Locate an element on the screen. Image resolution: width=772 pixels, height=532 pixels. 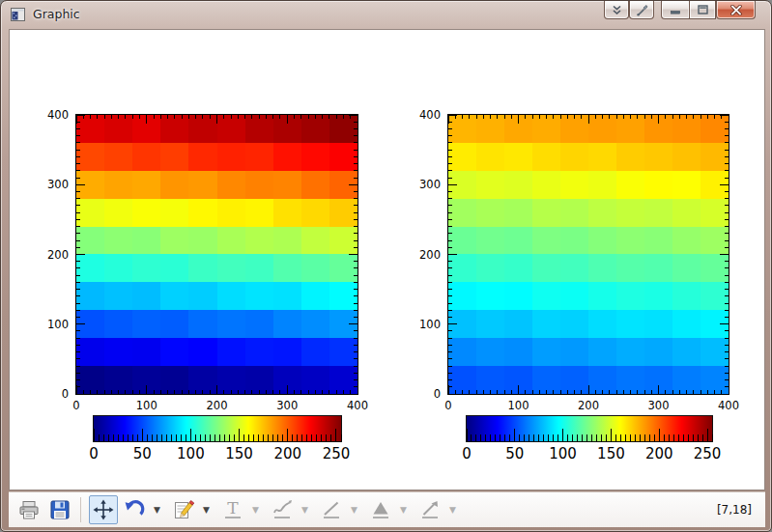
collapse-toolbar-button is located at coordinates (616, 10).